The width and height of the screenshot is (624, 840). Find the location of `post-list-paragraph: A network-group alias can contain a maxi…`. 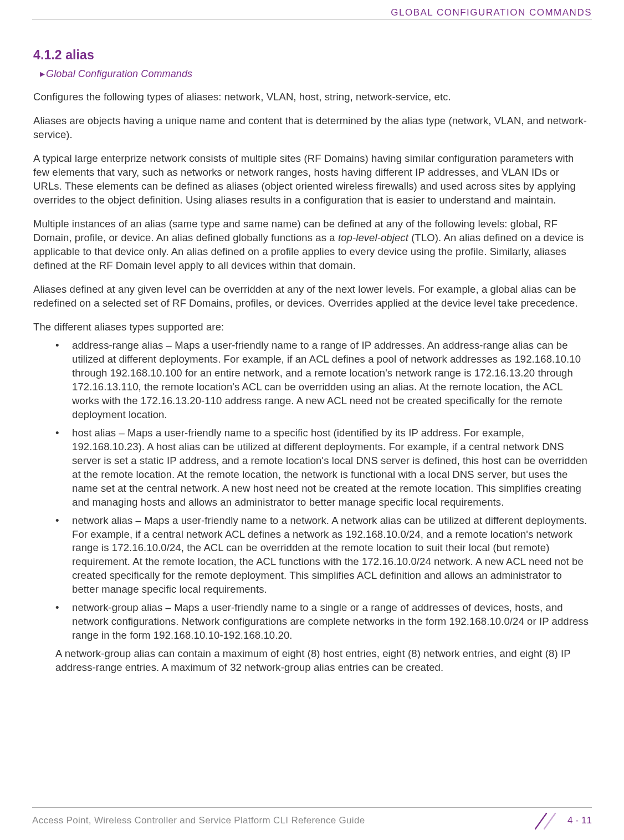

post-list-paragraph: A network-group alias can contain a maxi… is located at coordinates (323, 661).